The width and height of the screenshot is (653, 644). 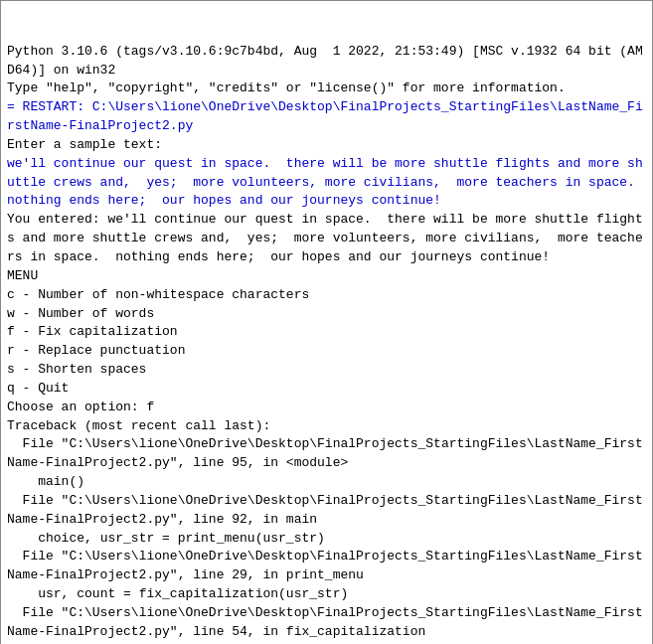 I want to click on terminal-line: = RESTART: C:\Users\lione\OneDrive\Deskt…, so click(x=326, y=117).